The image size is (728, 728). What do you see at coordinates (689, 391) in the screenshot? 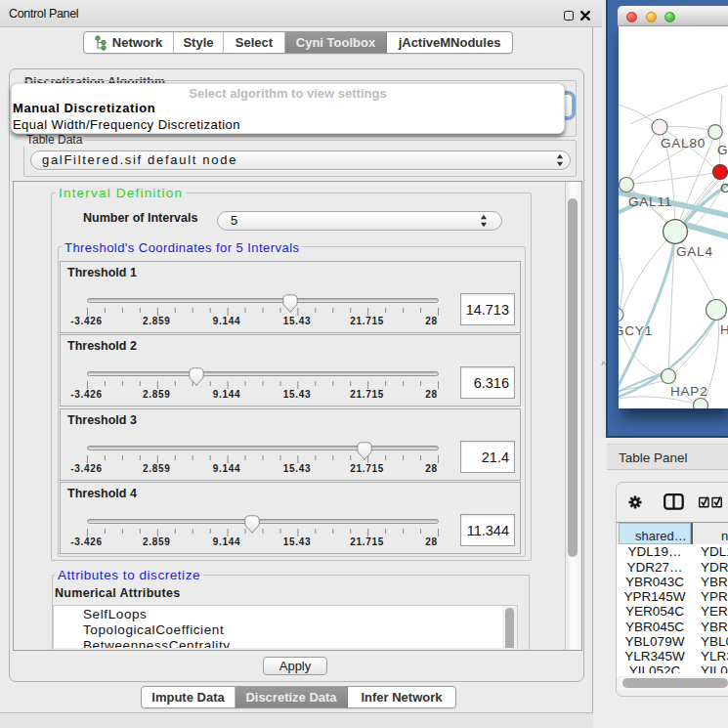
I see `svg-text: HAP2` at bounding box center [689, 391].